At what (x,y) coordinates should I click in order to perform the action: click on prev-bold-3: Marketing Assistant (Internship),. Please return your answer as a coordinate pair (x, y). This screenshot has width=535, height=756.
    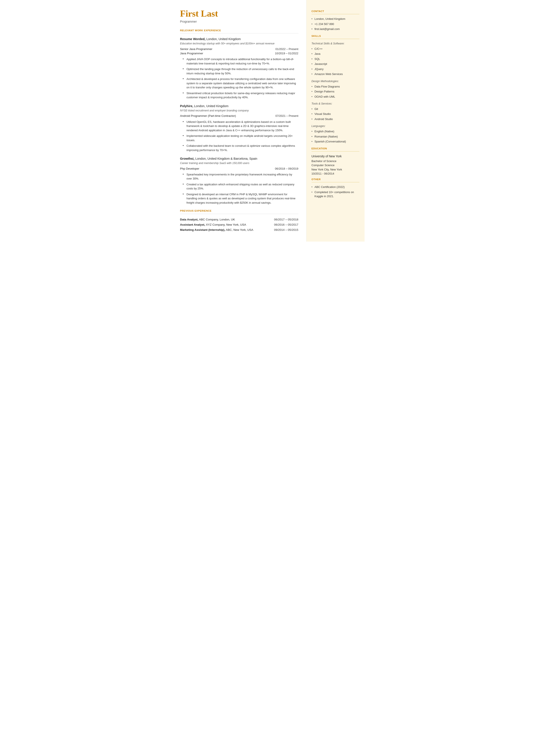
    Looking at the image, I should click on (203, 230).